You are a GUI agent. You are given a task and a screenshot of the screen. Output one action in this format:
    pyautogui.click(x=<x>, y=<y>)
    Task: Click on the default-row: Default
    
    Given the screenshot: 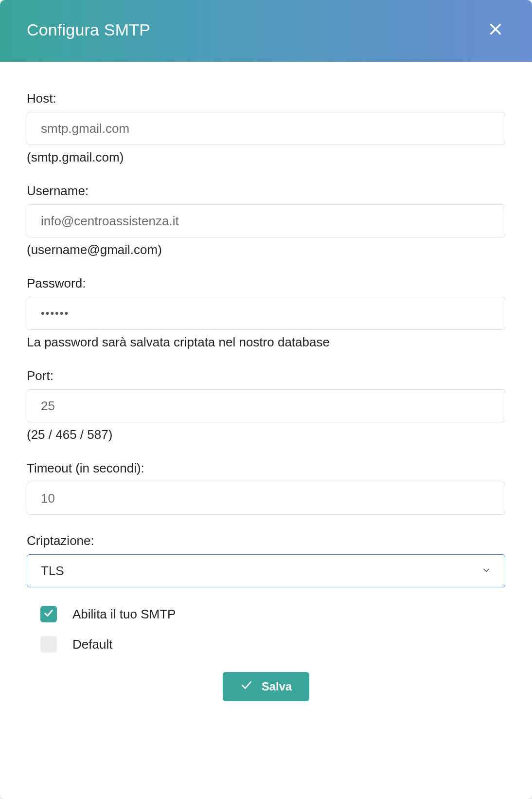 What is the action you would take?
    pyautogui.click(x=273, y=644)
    